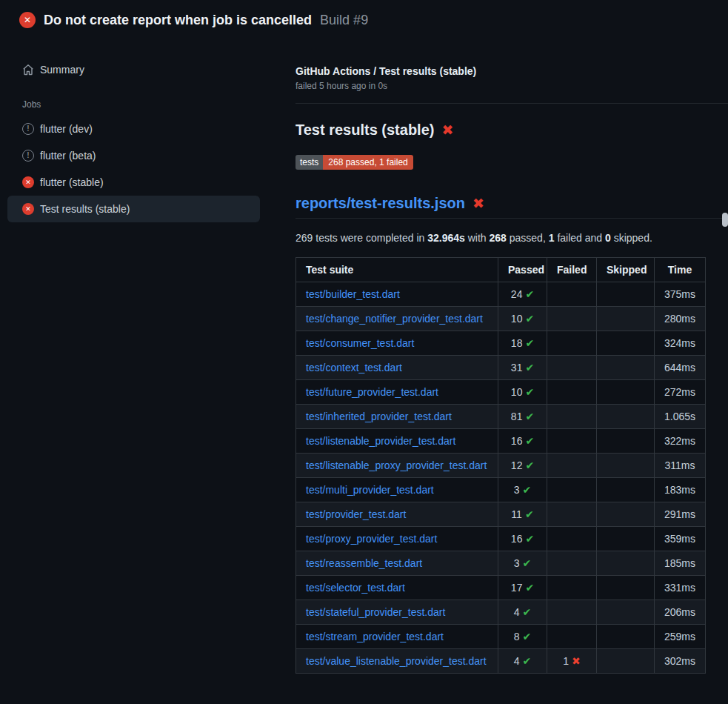 The height and width of the screenshot is (704, 728). Describe the element at coordinates (396, 661) in the screenshot. I see `suite-link: test/value_listenable_provider_test.dart` at that location.